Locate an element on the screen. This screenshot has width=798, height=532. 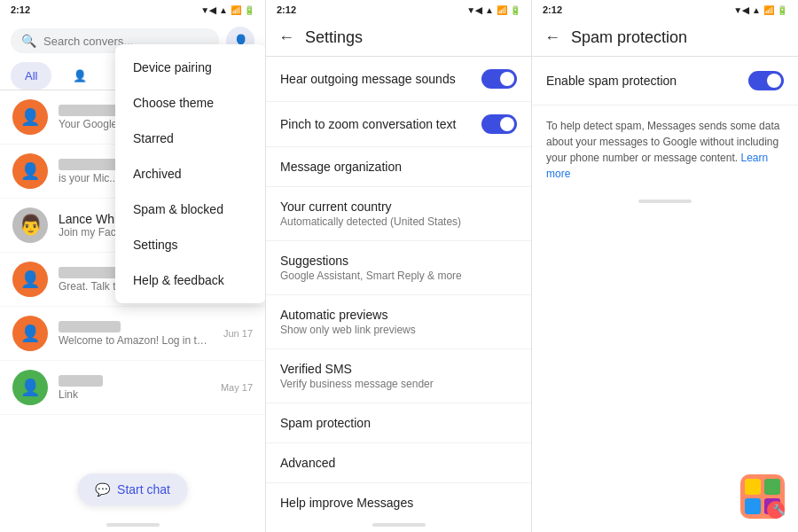
setting-suggestions: Suggestions Google Assistant, Smart Repl… is located at coordinates (399, 268).